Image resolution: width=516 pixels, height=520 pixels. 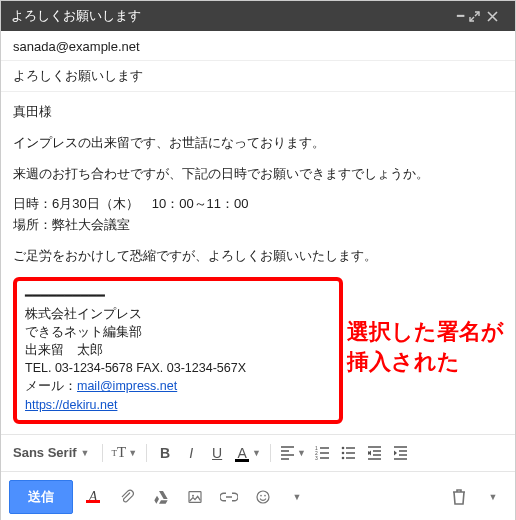 What do you see at coordinates (460, 16) in the screenshot?
I see `minimize-button: ━` at bounding box center [460, 16].